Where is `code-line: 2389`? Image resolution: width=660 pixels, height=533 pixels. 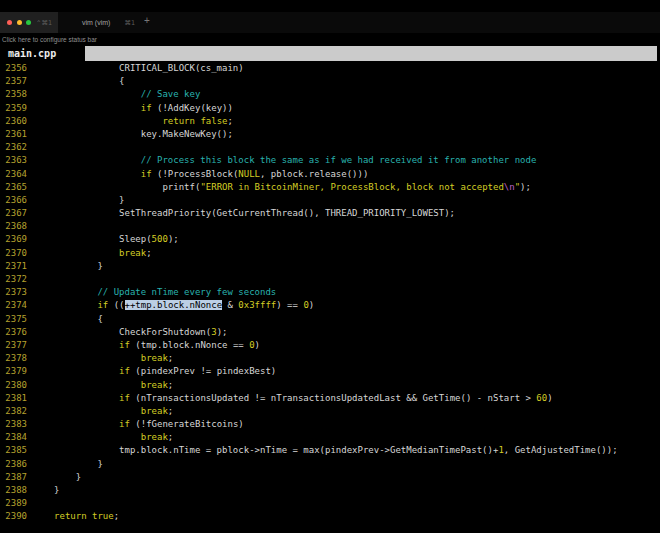
code-line: 2389 is located at coordinates (330, 504).